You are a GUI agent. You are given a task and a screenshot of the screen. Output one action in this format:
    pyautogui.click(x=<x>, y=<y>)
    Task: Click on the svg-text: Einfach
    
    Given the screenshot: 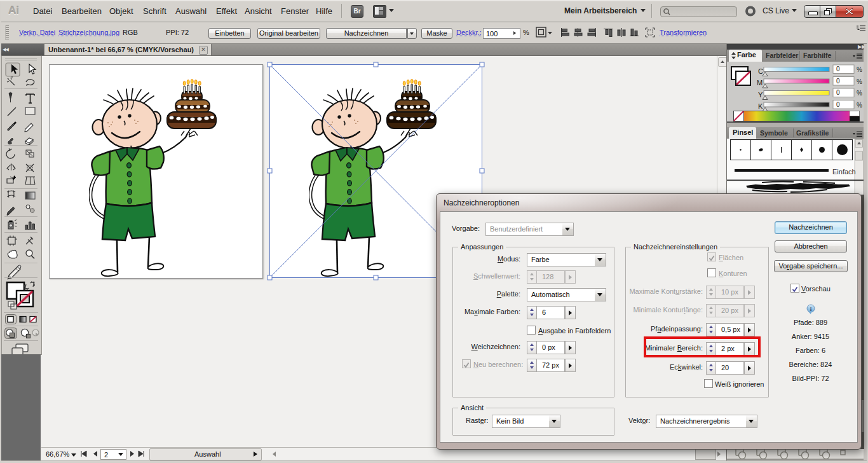 What is the action you would take?
    pyautogui.click(x=844, y=172)
    